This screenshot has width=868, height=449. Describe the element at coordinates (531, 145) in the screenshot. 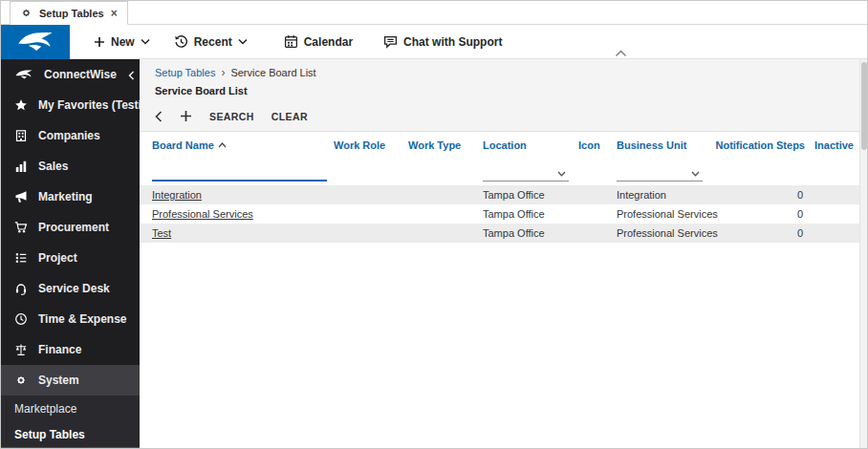

I see `column-header-location: Location` at that location.